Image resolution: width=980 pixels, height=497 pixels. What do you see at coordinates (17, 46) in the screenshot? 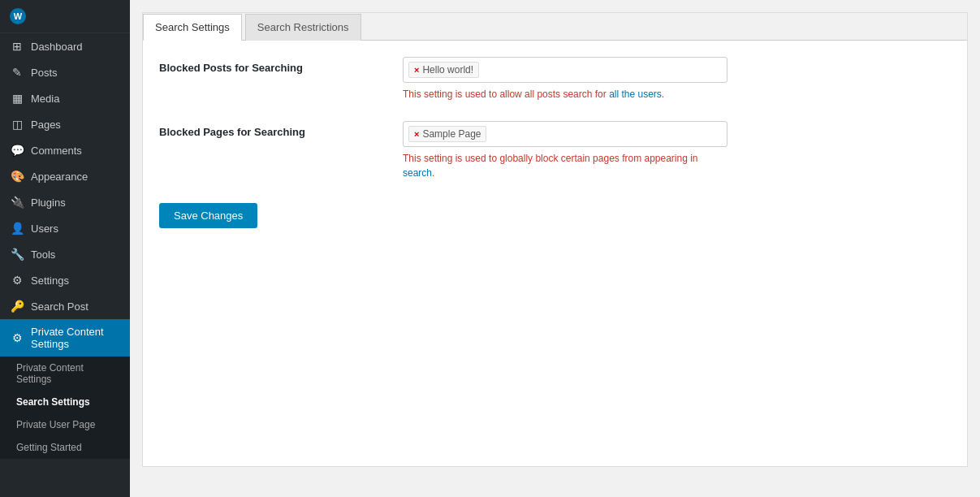
I see `dashboard-icon: ⊞` at bounding box center [17, 46].